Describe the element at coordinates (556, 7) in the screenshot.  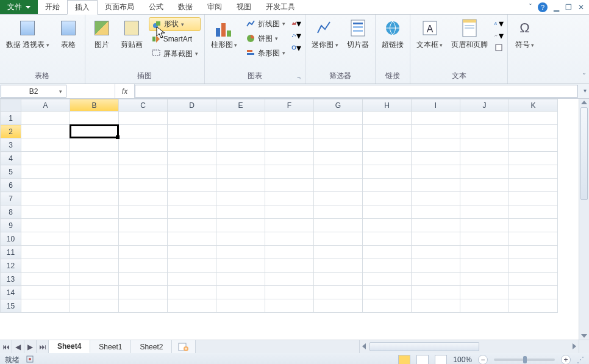
I see `window-minimize-icon: ▁` at that location.